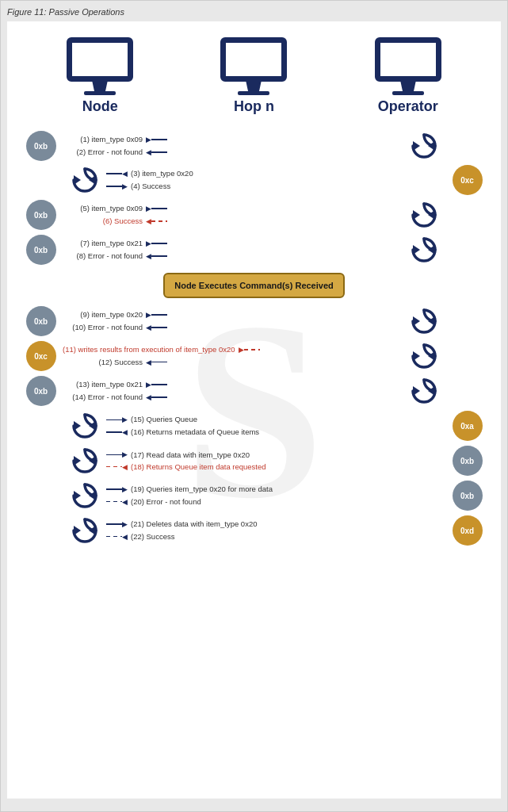 This screenshot has height=812, width=508. What do you see at coordinates (200, 488) in the screenshot?
I see `msg-19-label: (19) Queries item_type 0x20 for more dat…` at bounding box center [200, 488].